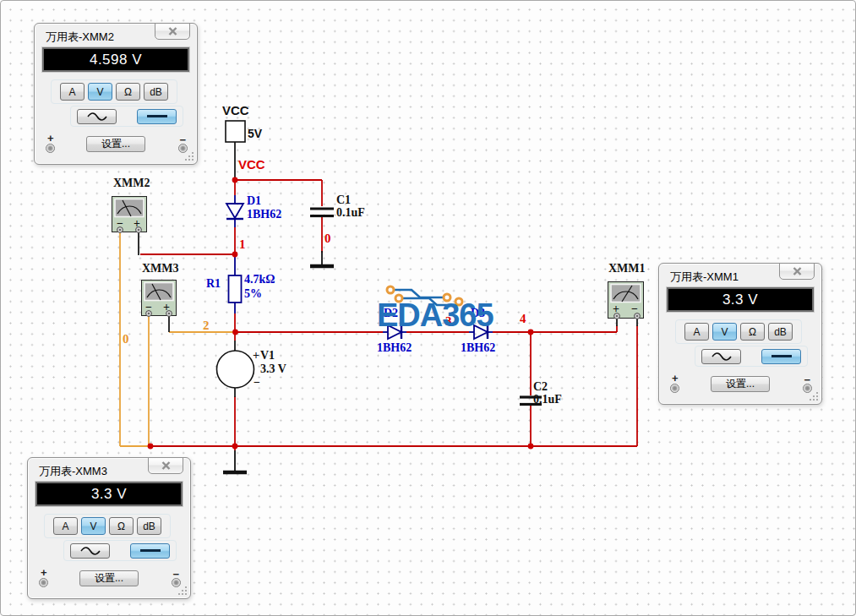 Image resolution: width=856 pixels, height=616 pixels. I want to click on capacitor-c1, so click(322, 213).